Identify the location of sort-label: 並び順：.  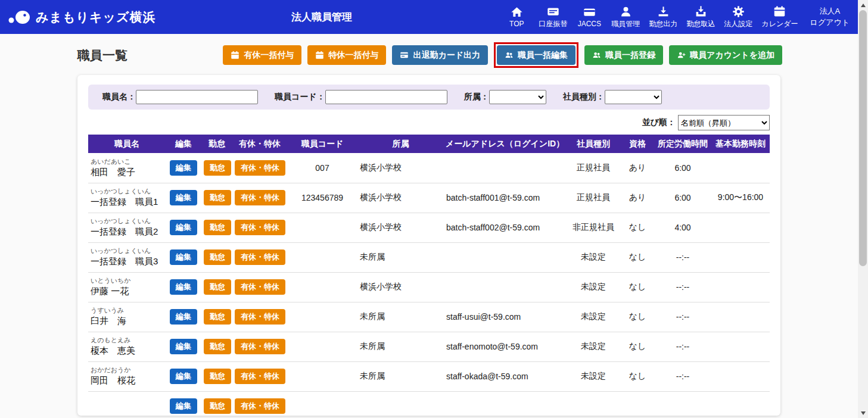
(659, 123).